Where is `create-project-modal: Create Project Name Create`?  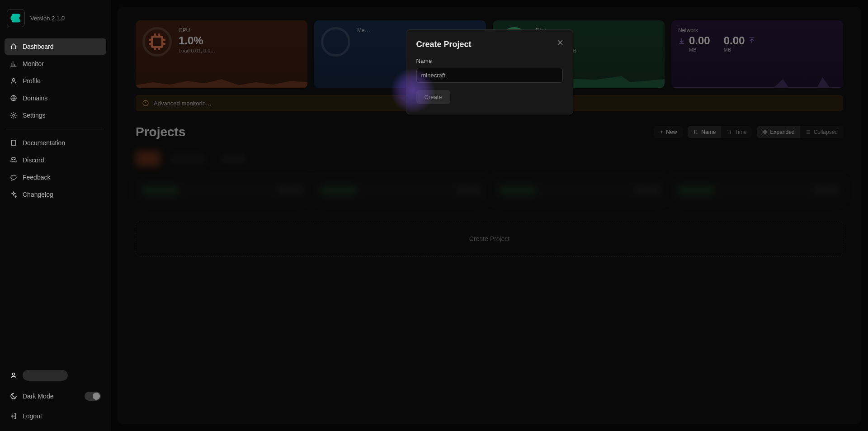 create-project-modal: Create Project Name Create is located at coordinates (490, 72).